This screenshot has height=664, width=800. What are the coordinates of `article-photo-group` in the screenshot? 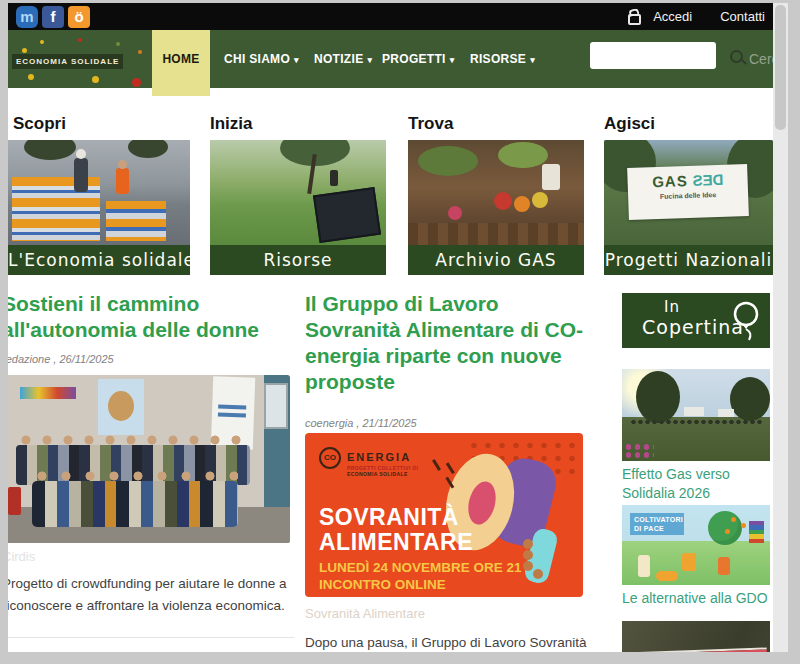 It's located at (149, 459).